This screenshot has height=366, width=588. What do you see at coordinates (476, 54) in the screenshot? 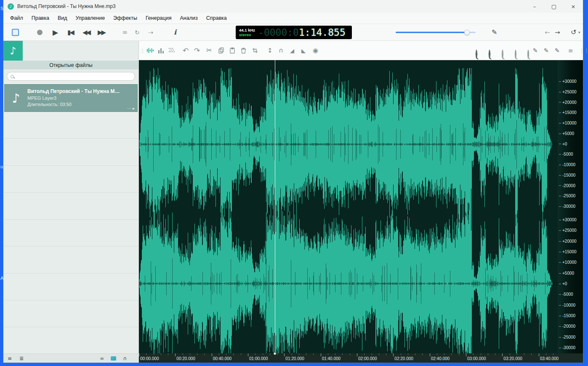
I see `zoom-in-icon: +` at bounding box center [476, 54].